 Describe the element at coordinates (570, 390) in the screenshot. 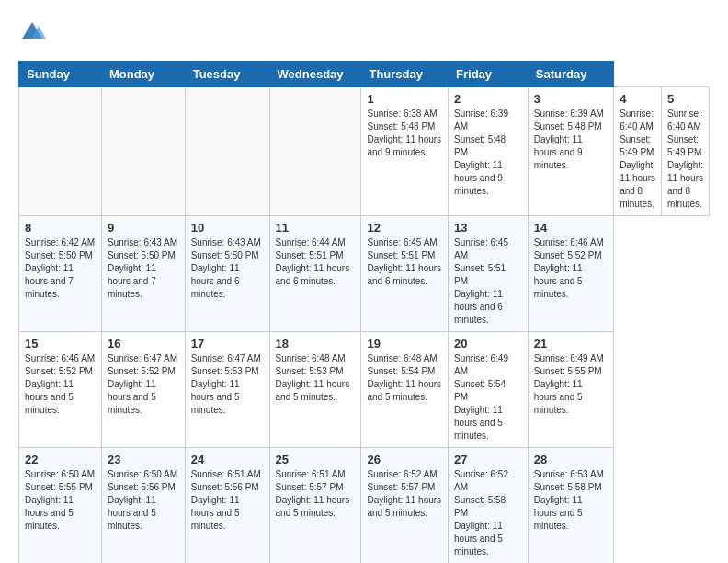

I see `calendar-day-cell: 21 Sunrise: 6:49 AM Sunset: 5:55 PM Dayl…` at that location.